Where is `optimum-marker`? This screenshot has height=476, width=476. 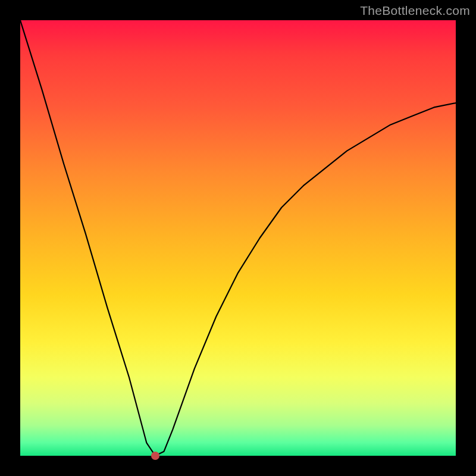 optimum-marker is located at coordinates (155, 456).